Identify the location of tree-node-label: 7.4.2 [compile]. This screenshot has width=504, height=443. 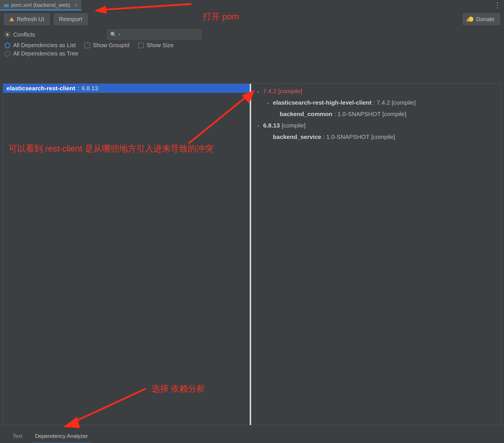
(283, 91).